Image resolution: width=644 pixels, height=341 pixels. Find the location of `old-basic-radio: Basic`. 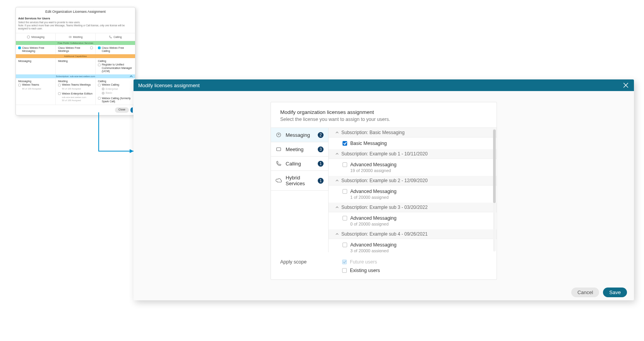

old-basic-radio: Basic is located at coordinates (115, 93).